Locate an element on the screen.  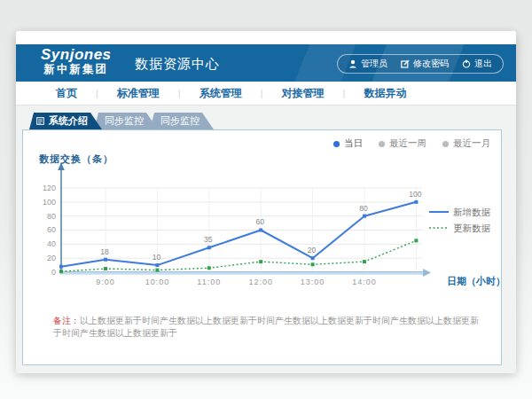
svg-text: 120 is located at coordinates (50, 188).